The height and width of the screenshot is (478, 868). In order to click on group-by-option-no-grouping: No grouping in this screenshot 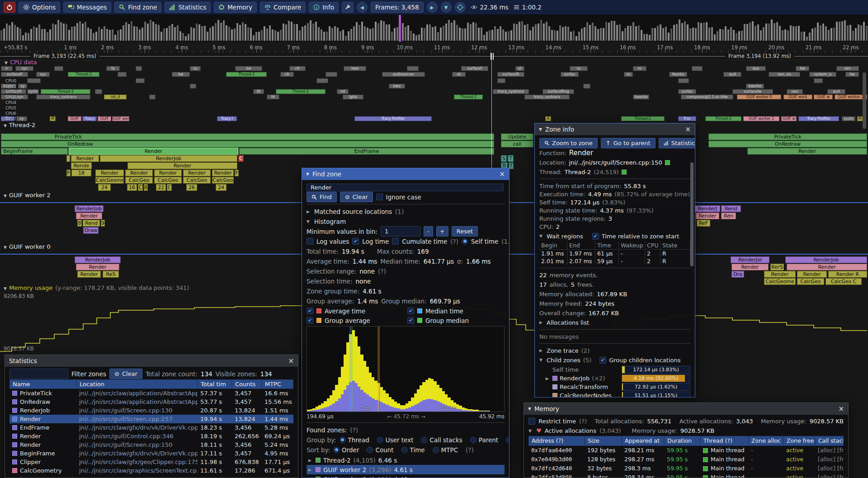, I will do `click(507, 440)`.